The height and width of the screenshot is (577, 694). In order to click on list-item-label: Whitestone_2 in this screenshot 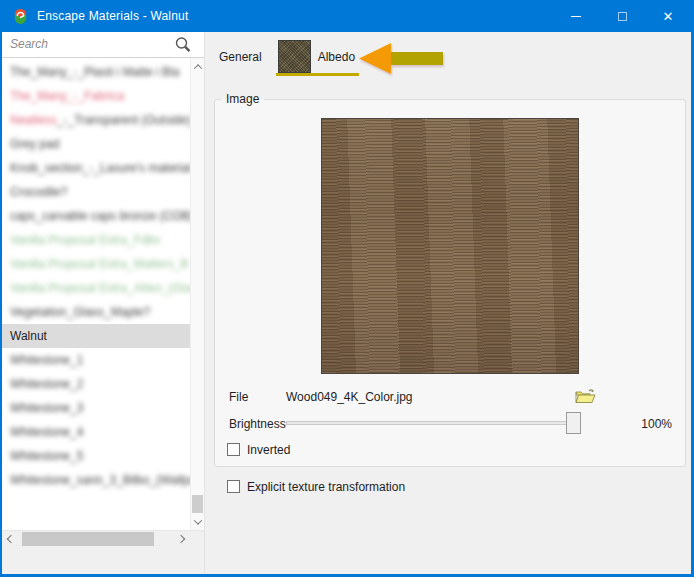, I will do `click(46, 384)`.